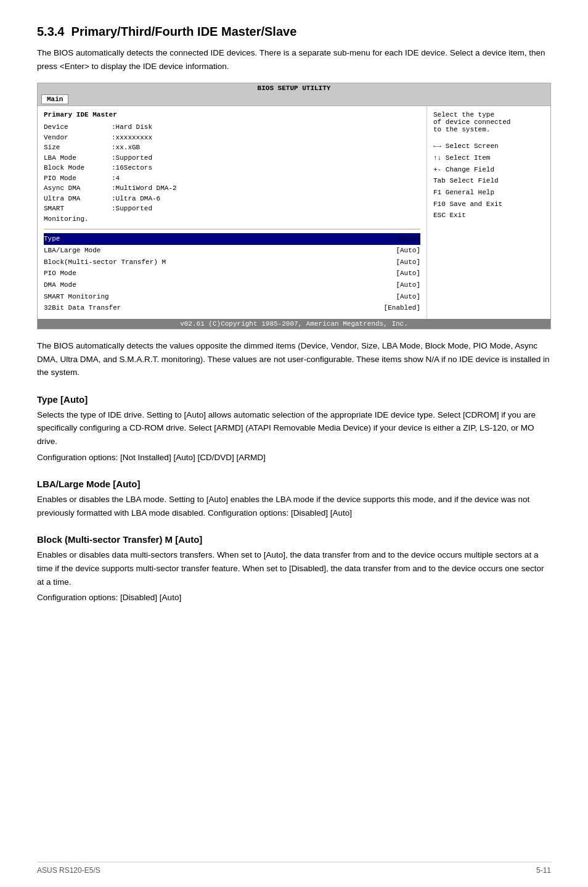  I want to click on bios-info-key: Ultra DMA, so click(78, 199).